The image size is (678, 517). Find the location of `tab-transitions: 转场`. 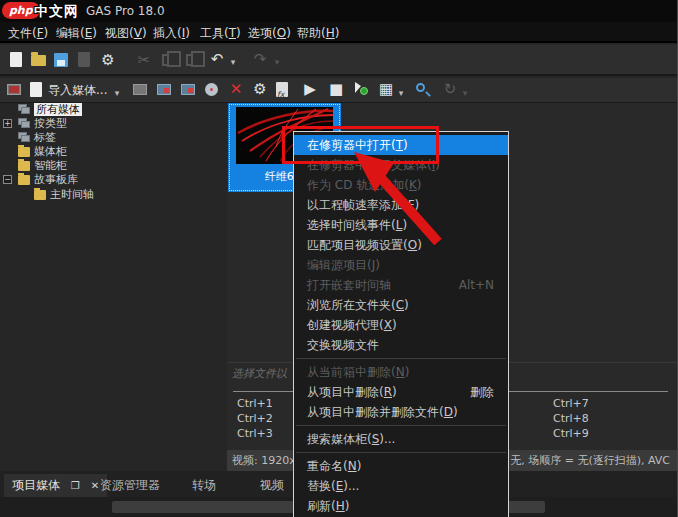

tab-transitions: 转场 is located at coordinates (204, 486).